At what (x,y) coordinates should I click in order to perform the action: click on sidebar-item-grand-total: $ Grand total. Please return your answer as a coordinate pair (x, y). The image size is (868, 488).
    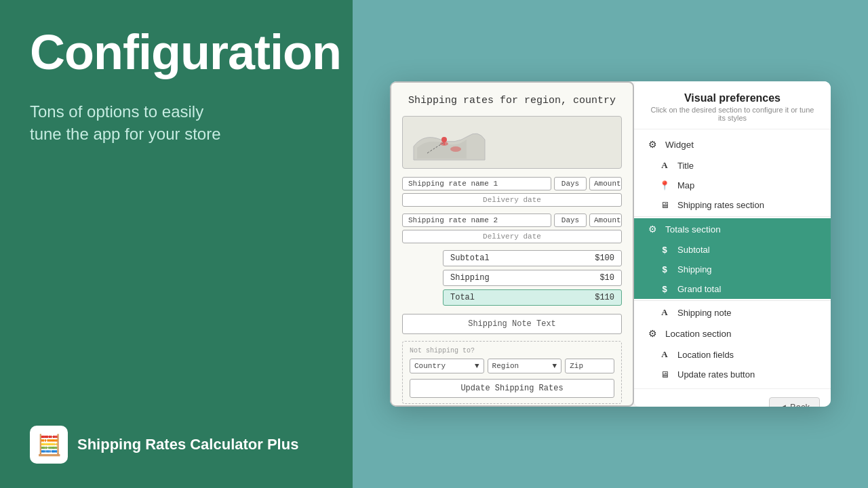
    Looking at the image, I should click on (732, 289).